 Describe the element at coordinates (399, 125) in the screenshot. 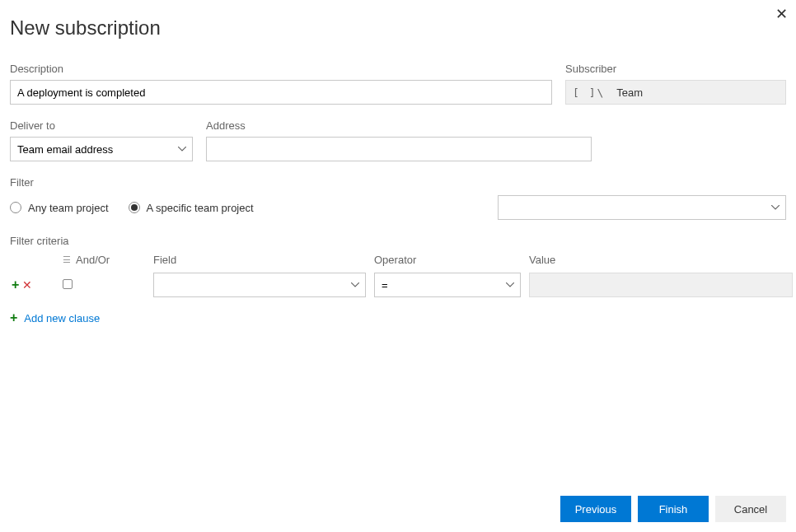

I see `address-label: Address` at that location.